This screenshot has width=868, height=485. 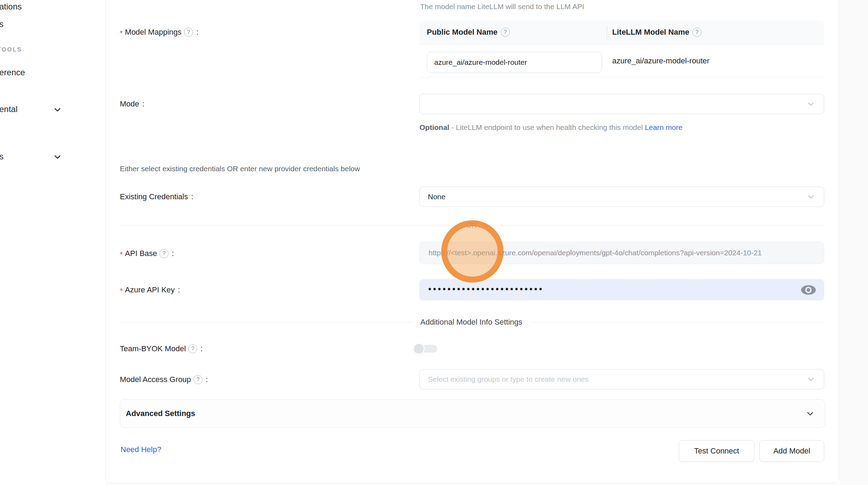 What do you see at coordinates (664, 127) in the screenshot?
I see `learn-more-link: Learn more` at bounding box center [664, 127].